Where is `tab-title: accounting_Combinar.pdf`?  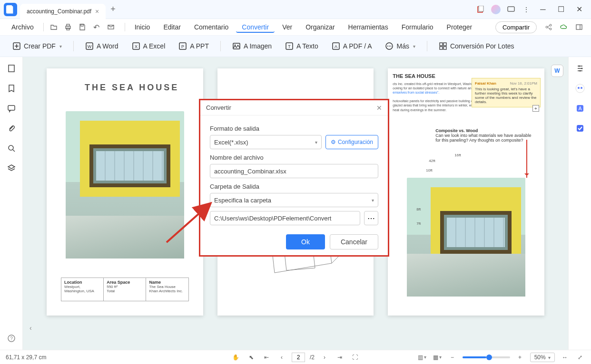 tab-title: accounting_Combinar.pdf is located at coordinates (59, 11).